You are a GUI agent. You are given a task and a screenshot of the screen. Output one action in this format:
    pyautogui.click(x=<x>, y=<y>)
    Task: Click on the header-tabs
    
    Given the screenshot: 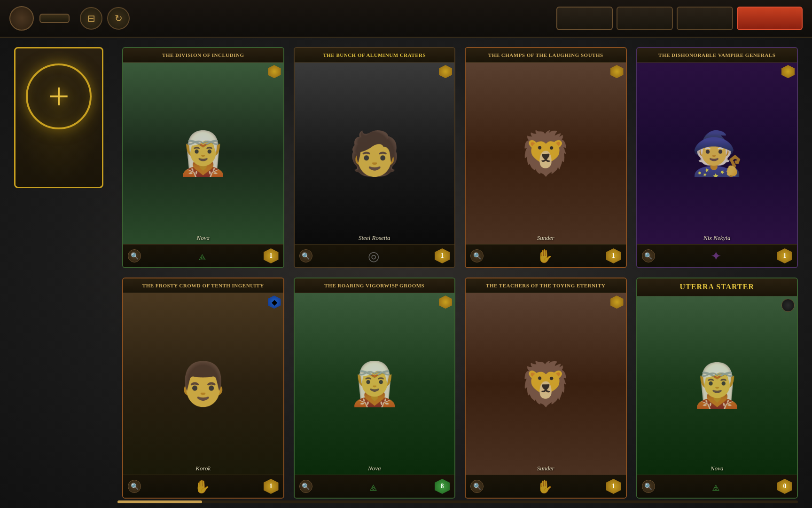 What is the action you would take?
    pyautogui.click(x=679, y=18)
    